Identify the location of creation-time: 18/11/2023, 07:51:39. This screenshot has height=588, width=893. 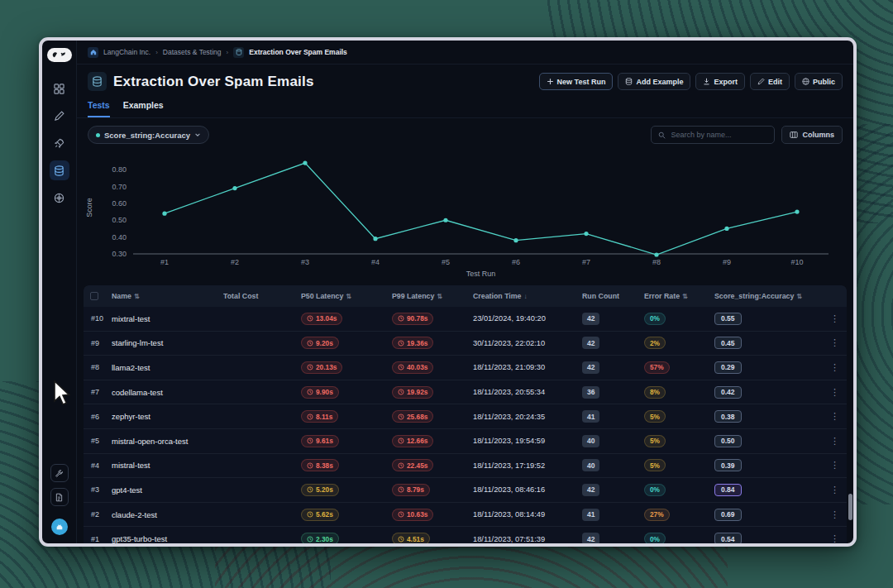
(528, 539).